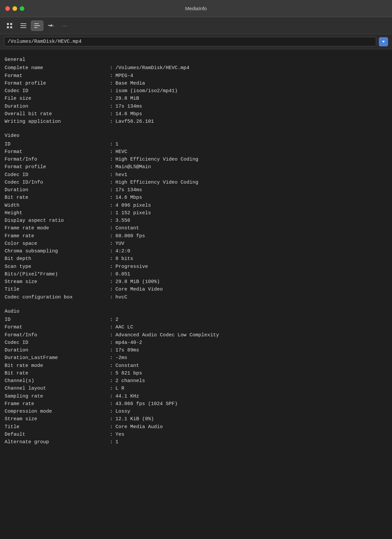 This screenshot has width=392, height=539. Describe the element at coordinates (123, 274) in the screenshot. I see `video-value-17: 0.051` at that location.